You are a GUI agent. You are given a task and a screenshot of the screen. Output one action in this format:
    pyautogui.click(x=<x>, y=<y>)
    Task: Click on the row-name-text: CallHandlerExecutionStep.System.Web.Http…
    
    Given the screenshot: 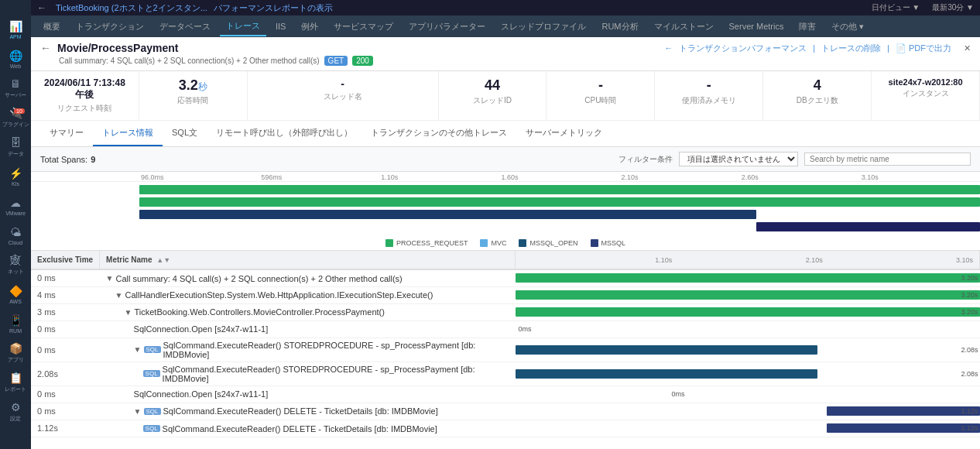 What is the action you would take?
    pyautogui.click(x=279, y=295)
    